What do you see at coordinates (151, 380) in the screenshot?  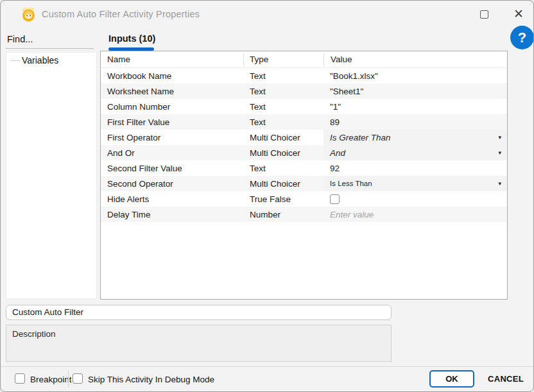 I see `skip-debug-label: Skip This Activity In Debug Mode` at bounding box center [151, 380].